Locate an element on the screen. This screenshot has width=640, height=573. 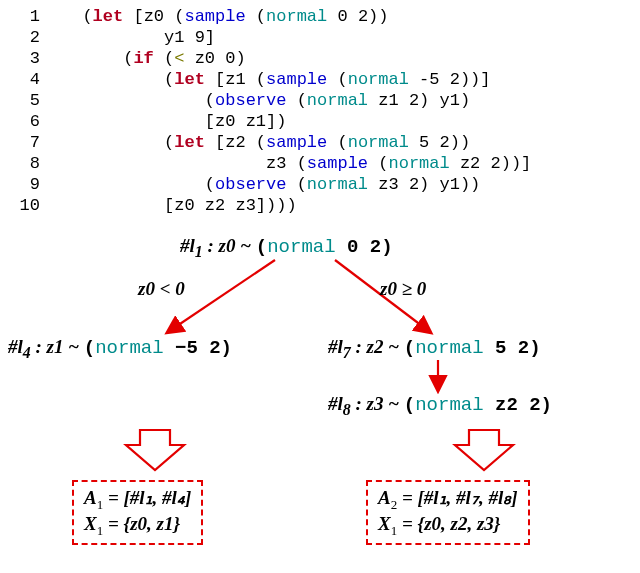
line-content: (observe (normal z3 2) y1)) is located at coordinates (271, 184).